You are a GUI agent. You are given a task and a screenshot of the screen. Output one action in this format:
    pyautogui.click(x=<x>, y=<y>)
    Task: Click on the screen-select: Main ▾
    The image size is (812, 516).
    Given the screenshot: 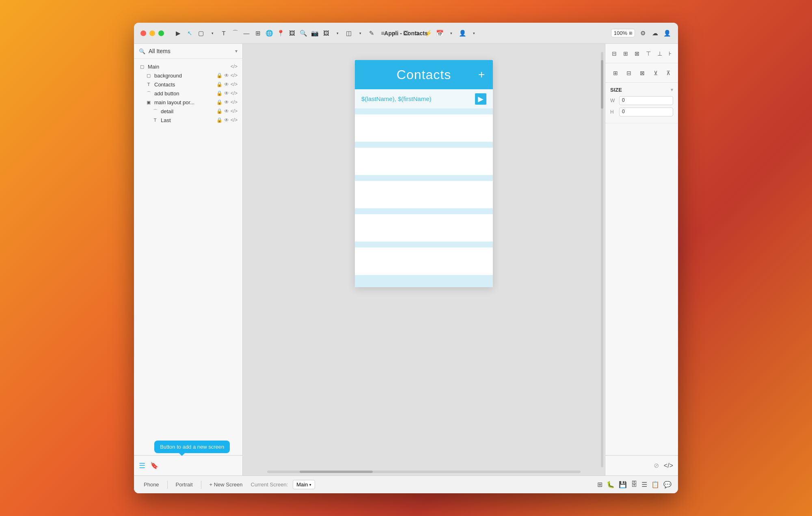 What is the action you would take?
    pyautogui.click(x=304, y=484)
    